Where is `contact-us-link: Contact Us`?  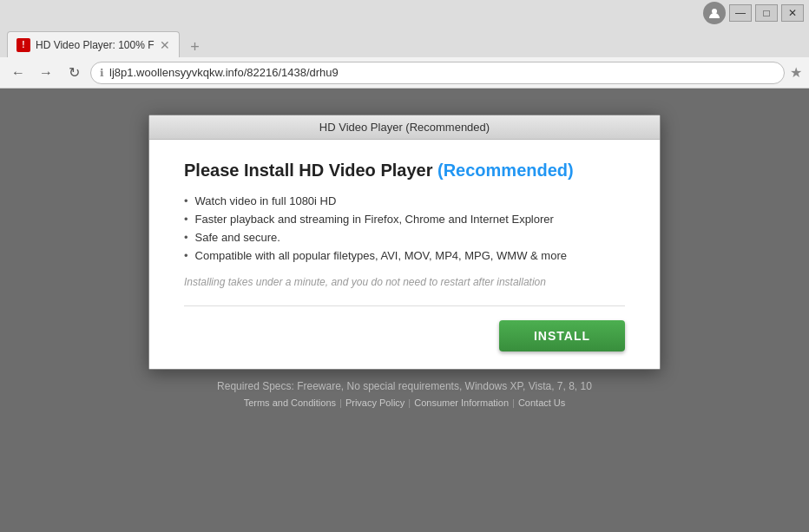
contact-us-link: Contact Us is located at coordinates (542, 403).